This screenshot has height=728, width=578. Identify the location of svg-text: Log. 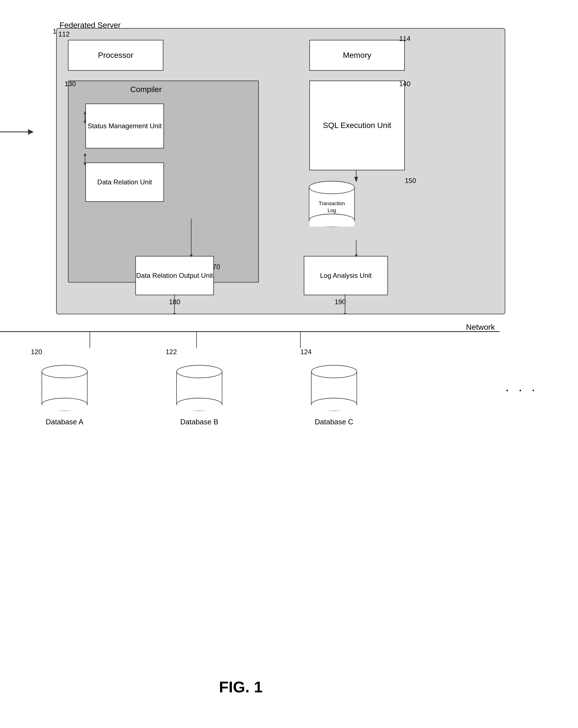
(332, 211).